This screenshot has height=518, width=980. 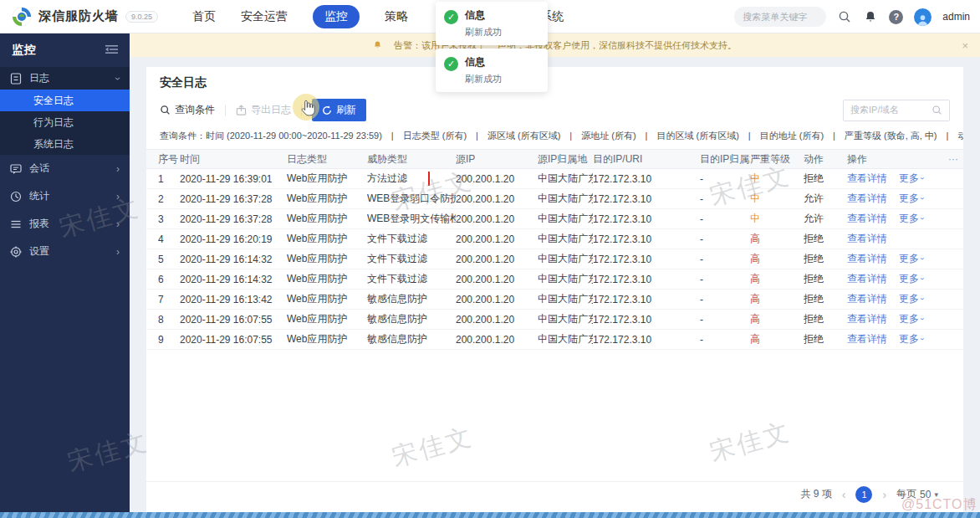 I want to click on refresh-icon, so click(x=327, y=110).